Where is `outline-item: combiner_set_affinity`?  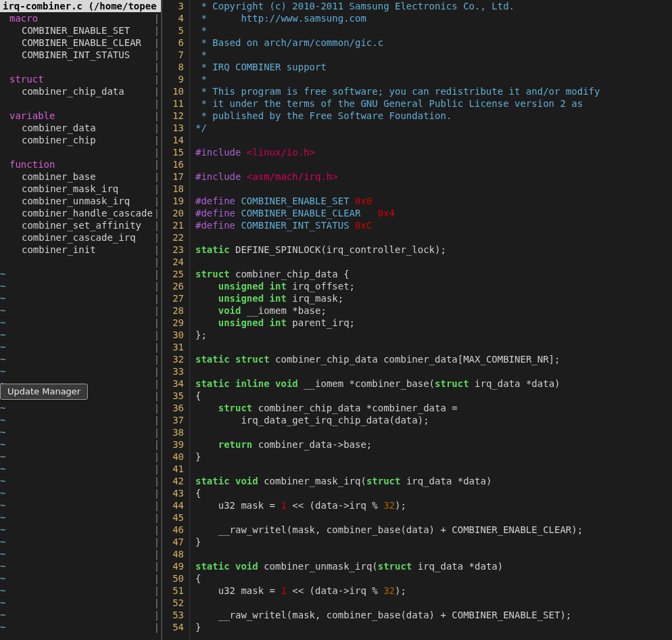
outline-item: combiner_set_affinity is located at coordinates (80, 225).